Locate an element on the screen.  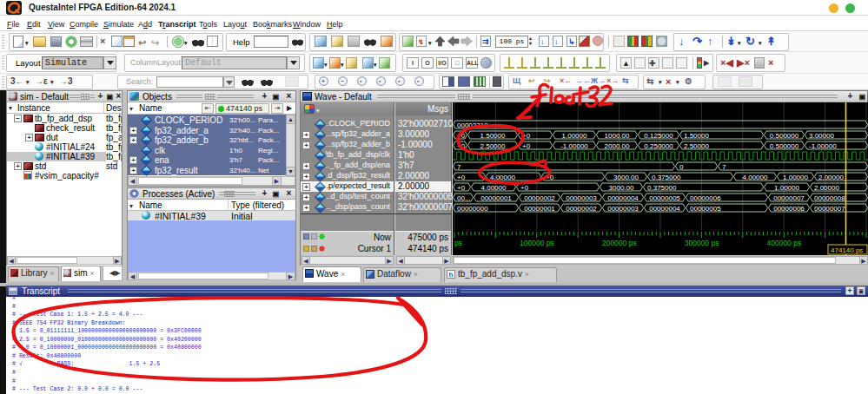
svg-text: 00002710 is located at coordinates (473, 125).